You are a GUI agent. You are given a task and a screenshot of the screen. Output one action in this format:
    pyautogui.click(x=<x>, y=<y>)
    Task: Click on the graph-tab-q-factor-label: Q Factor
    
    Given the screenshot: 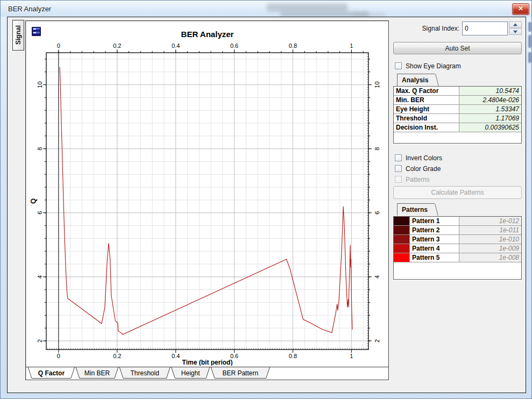 What is the action you would take?
    pyautogui.click(x=52, y=373)
    